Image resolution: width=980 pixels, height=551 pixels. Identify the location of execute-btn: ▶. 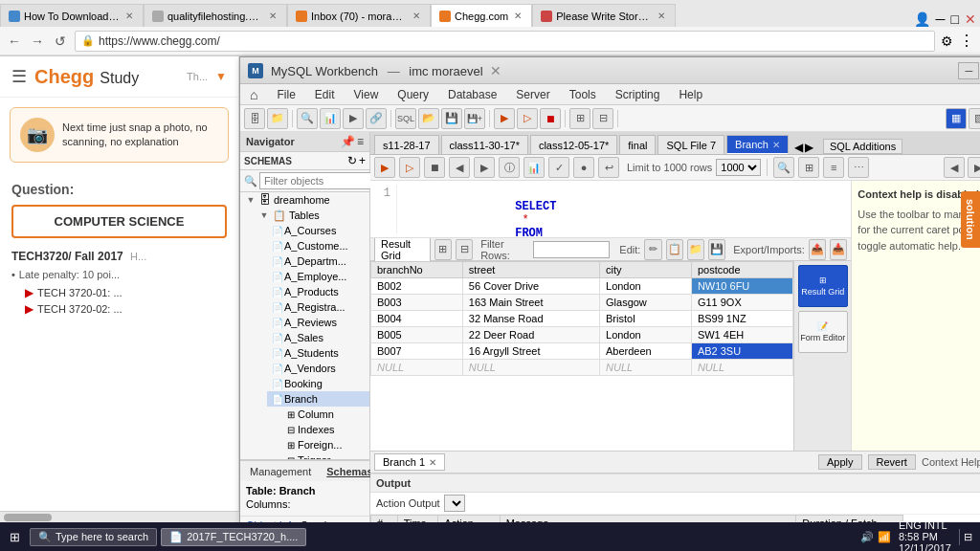
(504, 119).